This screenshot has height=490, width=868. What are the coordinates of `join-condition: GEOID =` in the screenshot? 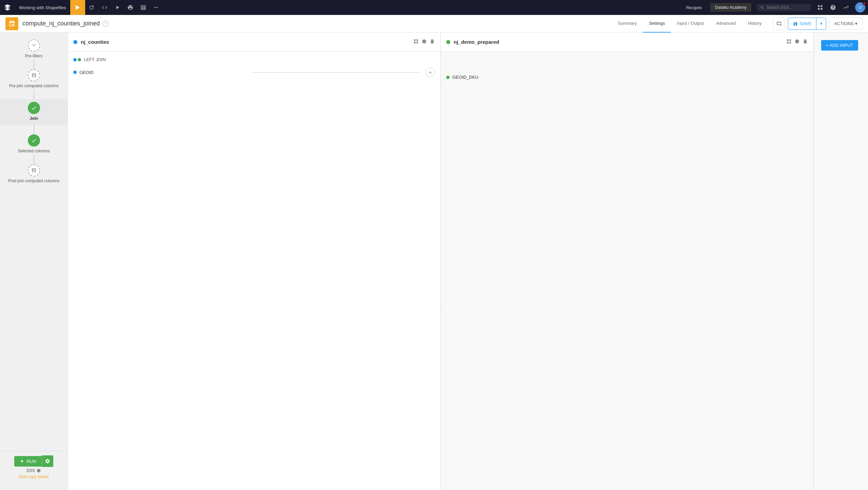 It's located at (254, 72).